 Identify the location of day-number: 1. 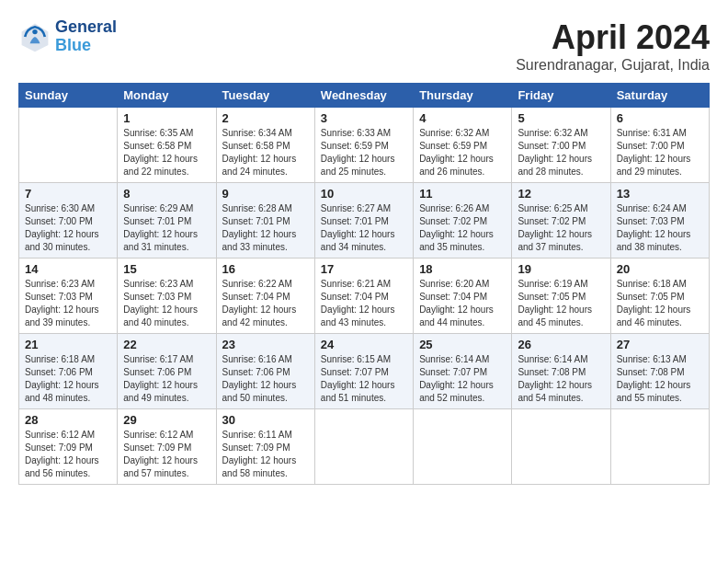
(166, 118).